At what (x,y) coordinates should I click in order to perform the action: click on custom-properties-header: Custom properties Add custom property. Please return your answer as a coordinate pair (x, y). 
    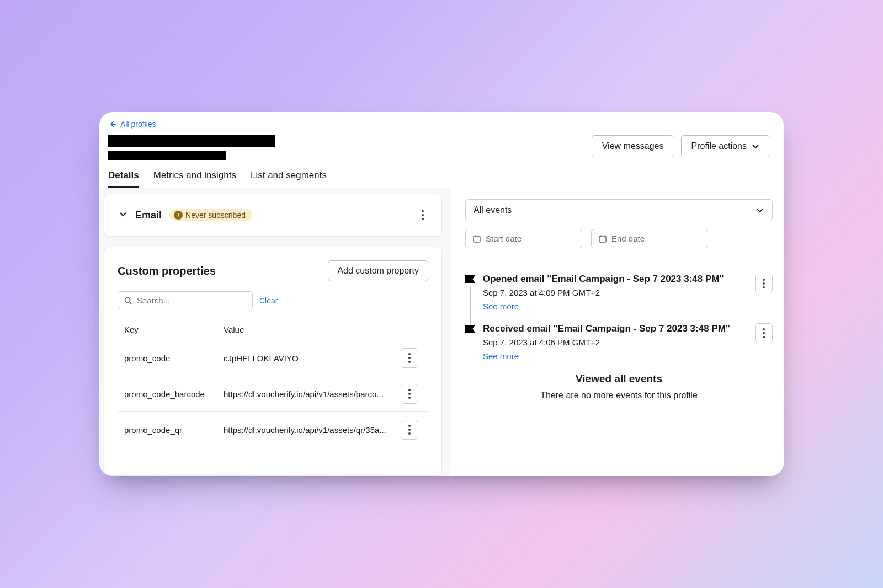
    Looking at the image, I should click on (273, 271).